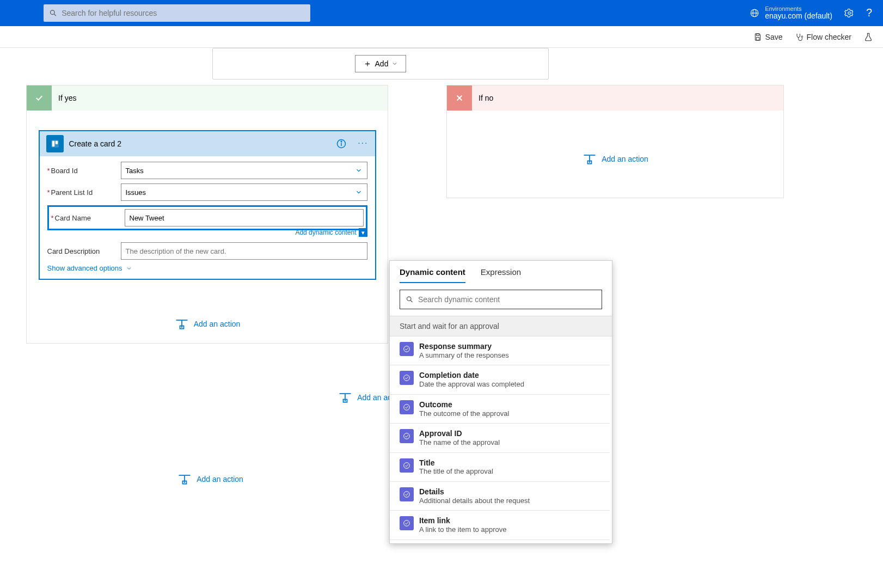 The height and width of the screenshot is (588, 883). I want to click on tab-expression: Expression, so click(501, 275).